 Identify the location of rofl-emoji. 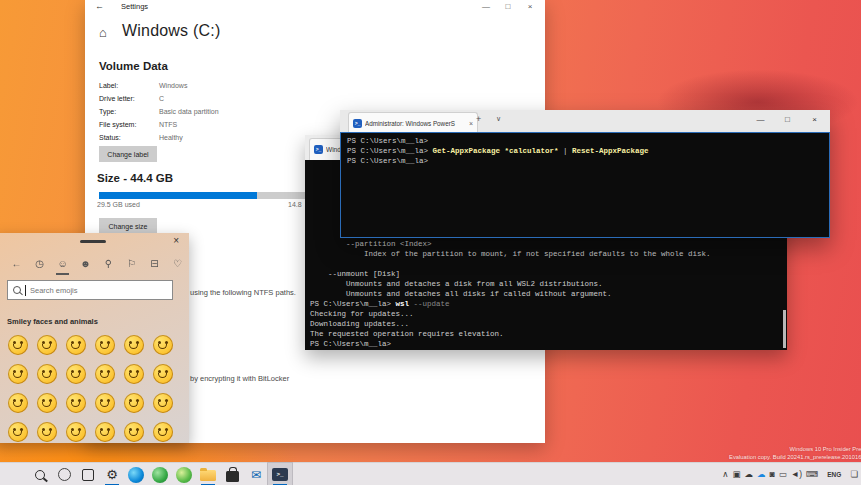
(104, 344).